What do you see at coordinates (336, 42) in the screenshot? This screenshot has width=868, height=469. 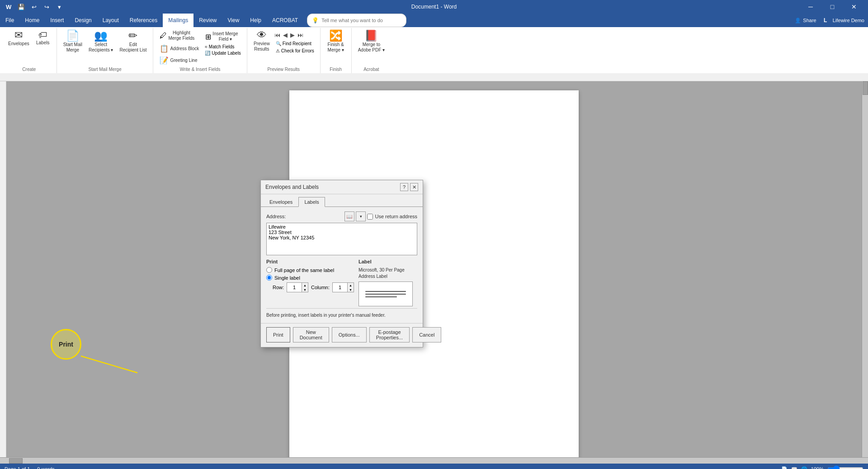 I see `finish-merge-button: 🔀 Finish &Merge ▾` at bounding box center [336, 42].